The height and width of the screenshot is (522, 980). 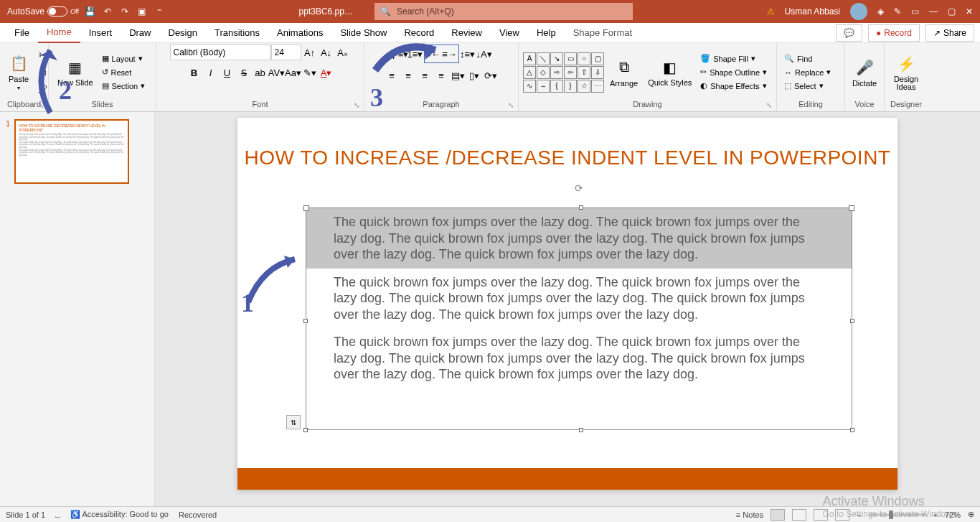 What do you see at coordinates (598, 59) in the screenshot?
I see `shape-roundrect-icon: ▢` at bounding box center [598, 59].